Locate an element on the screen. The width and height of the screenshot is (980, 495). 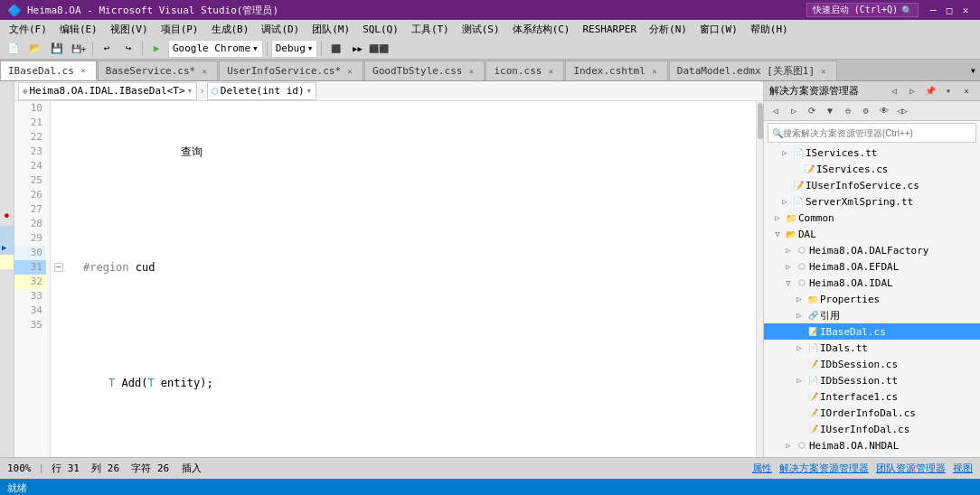
menu-arch: 体系结构(C) is located at coordinates (542, 29).